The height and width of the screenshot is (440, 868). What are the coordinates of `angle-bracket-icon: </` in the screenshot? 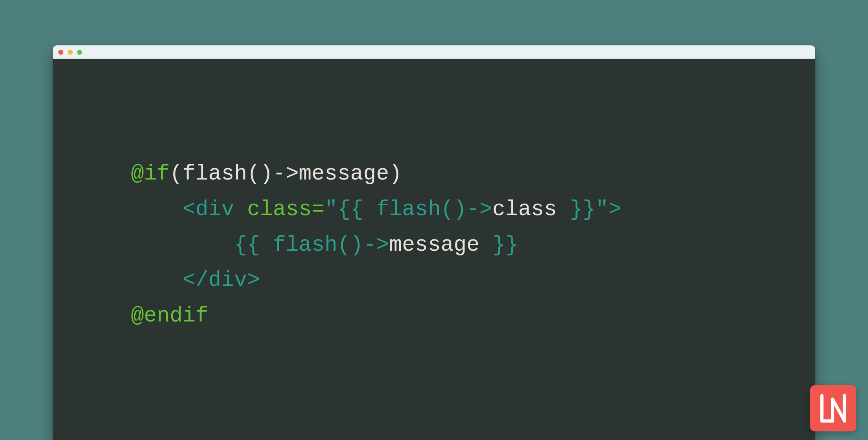 It's located at (195, 280).